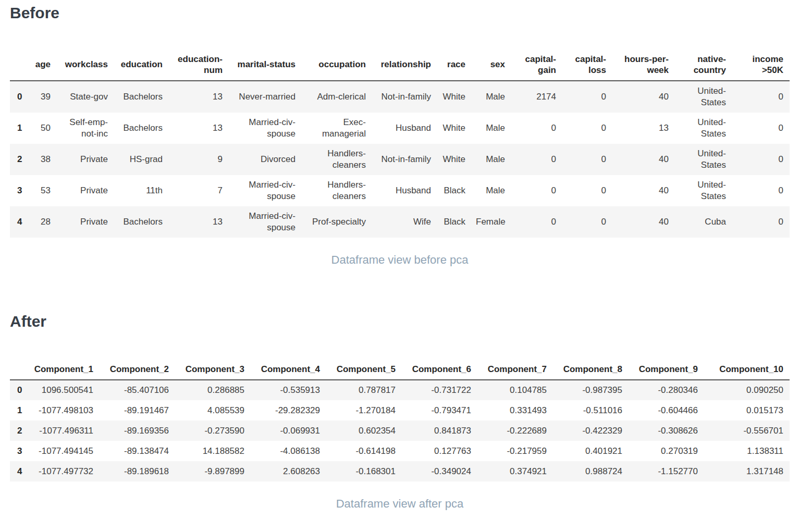 The height and width of the screenshot is (519, 812). I want to click on table-row: 150Self-emp-not-incBachelors13Married-ci…, so click(400, 128).